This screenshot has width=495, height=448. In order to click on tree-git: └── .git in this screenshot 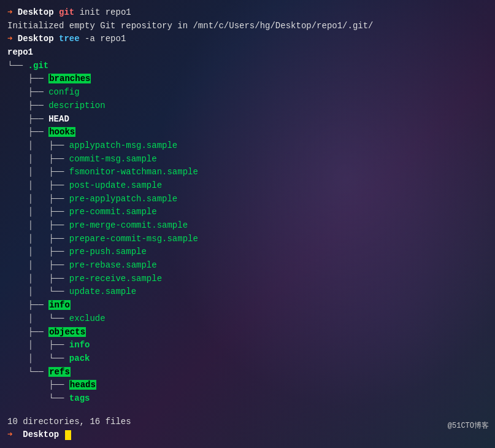, I will do `click(248, 66)`.